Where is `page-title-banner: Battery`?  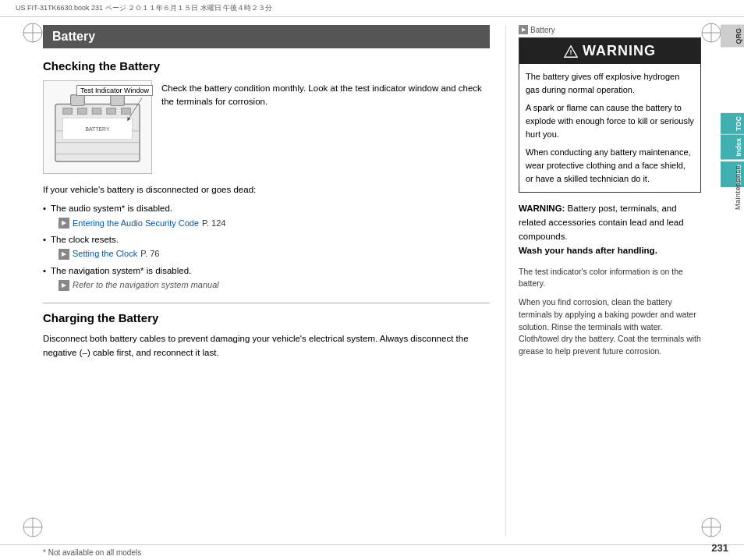
page-title-banner: Battery is located at coordinates (267, 37).